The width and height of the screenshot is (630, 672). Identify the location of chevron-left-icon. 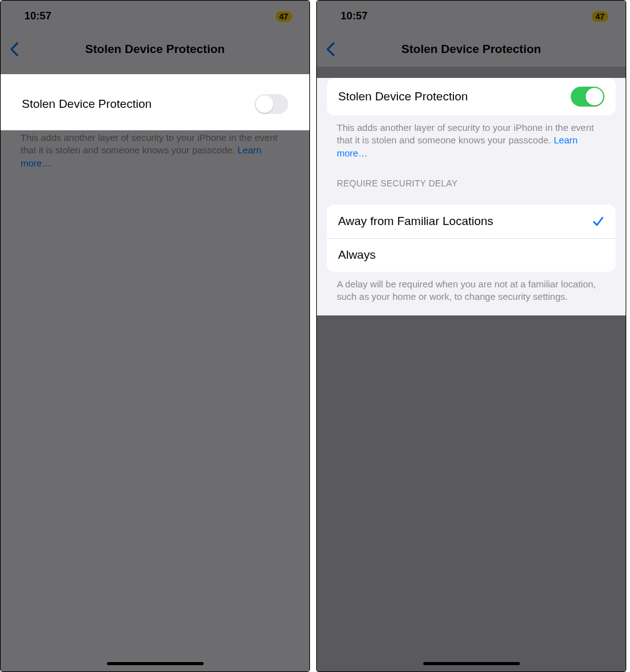
(14, 49).